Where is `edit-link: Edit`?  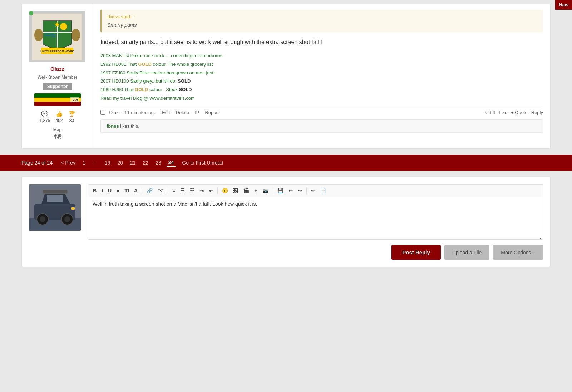 edit-link: Edit is located at coordinates (166, 112).